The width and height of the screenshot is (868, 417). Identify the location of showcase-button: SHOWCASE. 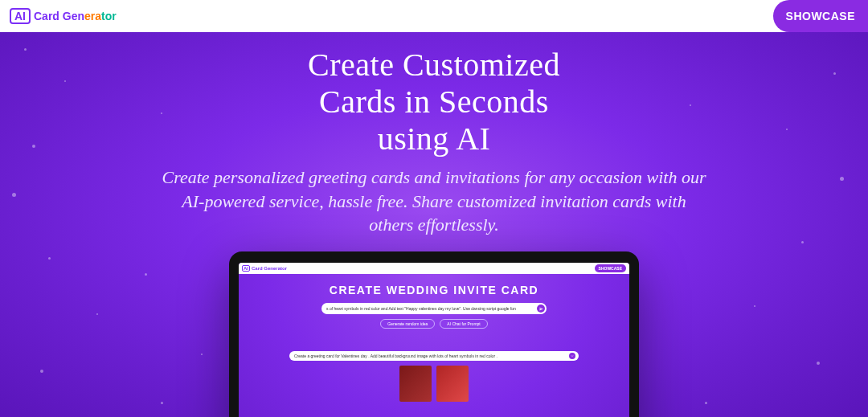
(821, 16).